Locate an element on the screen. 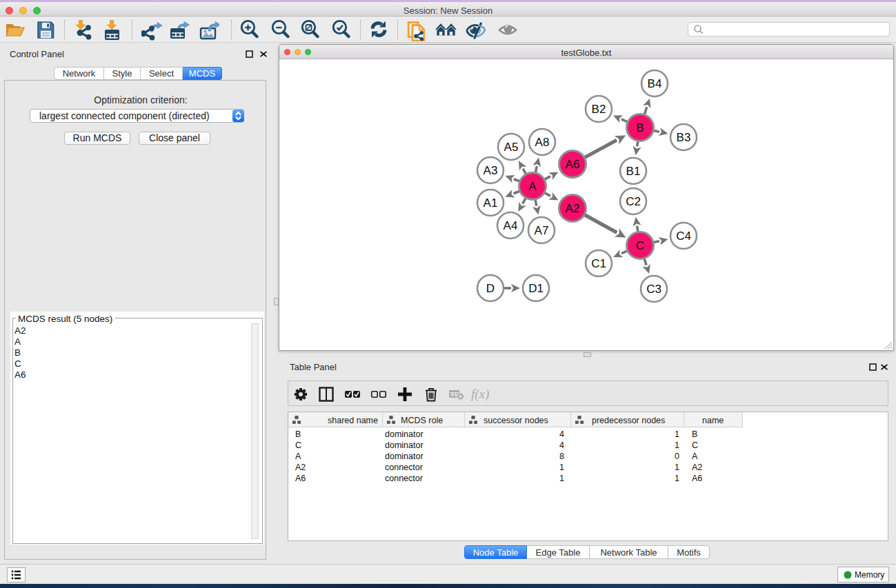 The height and width of the screenshot is (588, 896). svg-text: A6 is located at coordinates (573, 164).